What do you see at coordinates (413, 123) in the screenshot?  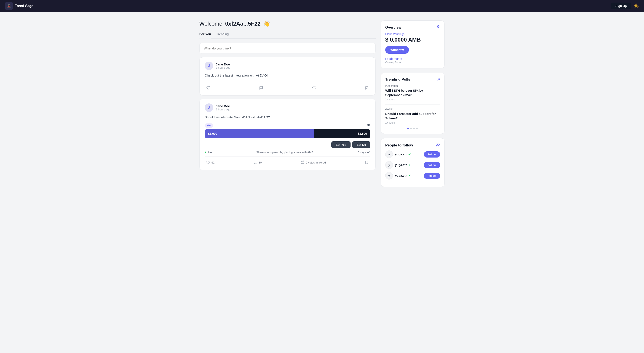 I see `poll-votes-2: 1k votes` at bounding box center [413, 123].